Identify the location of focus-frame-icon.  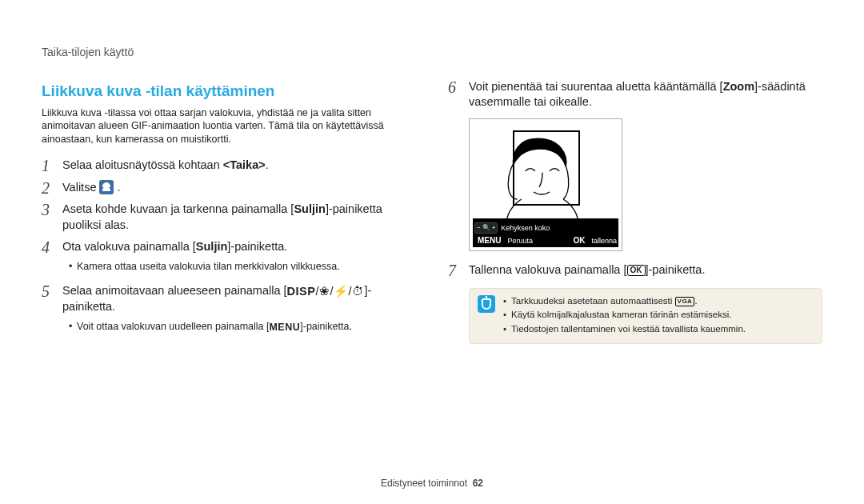
(546, 168).